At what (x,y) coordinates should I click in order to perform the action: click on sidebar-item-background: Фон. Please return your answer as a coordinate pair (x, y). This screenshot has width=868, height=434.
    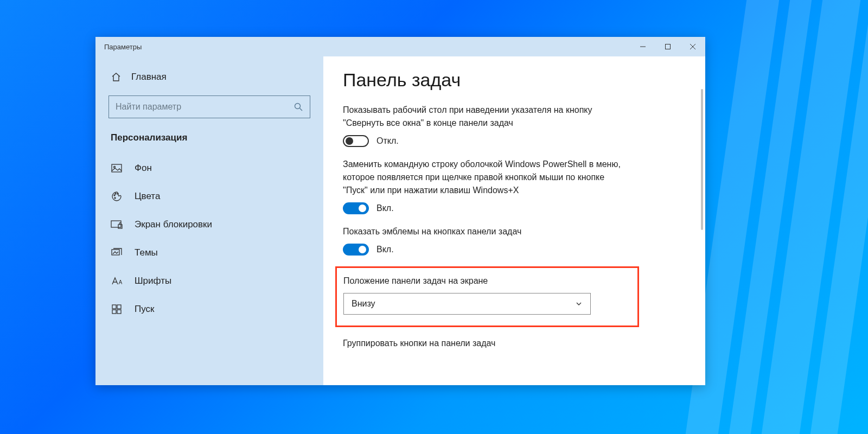
    Looking at the image, I should click on (209, 168).